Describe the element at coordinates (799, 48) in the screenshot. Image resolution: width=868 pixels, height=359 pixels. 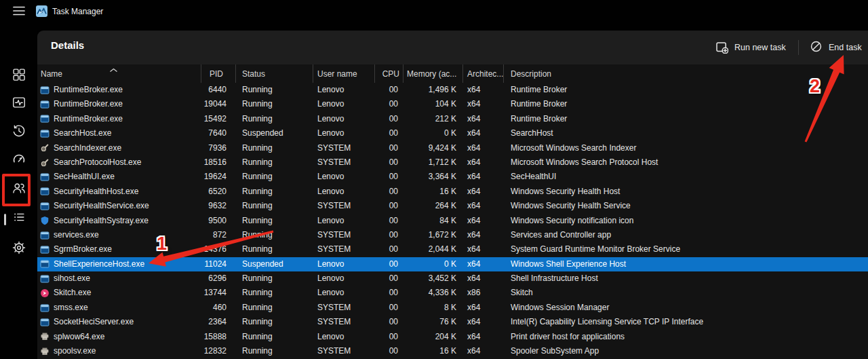
I see `toolbar-separator` at that location.